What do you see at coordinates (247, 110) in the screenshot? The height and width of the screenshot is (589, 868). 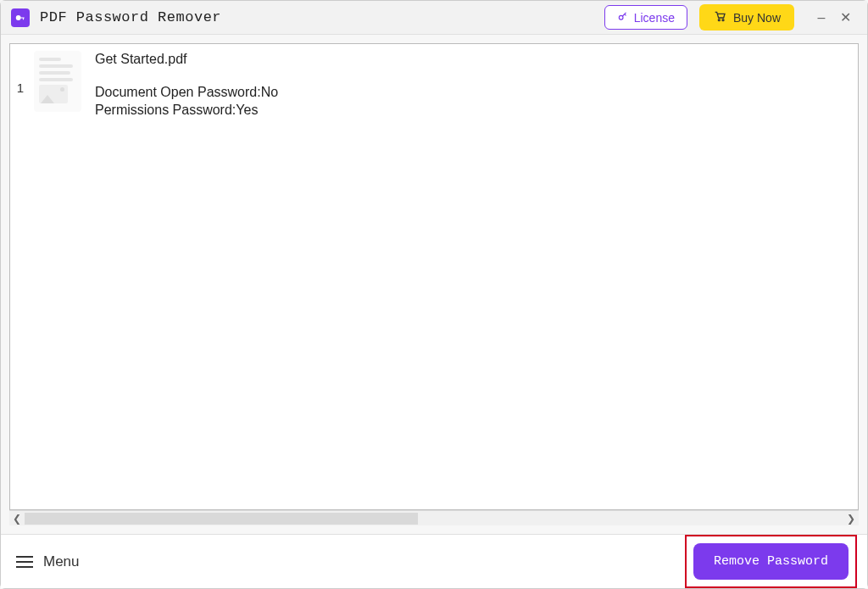 I see `permissions-password-value: Yes` at bounding box center [247, 110].